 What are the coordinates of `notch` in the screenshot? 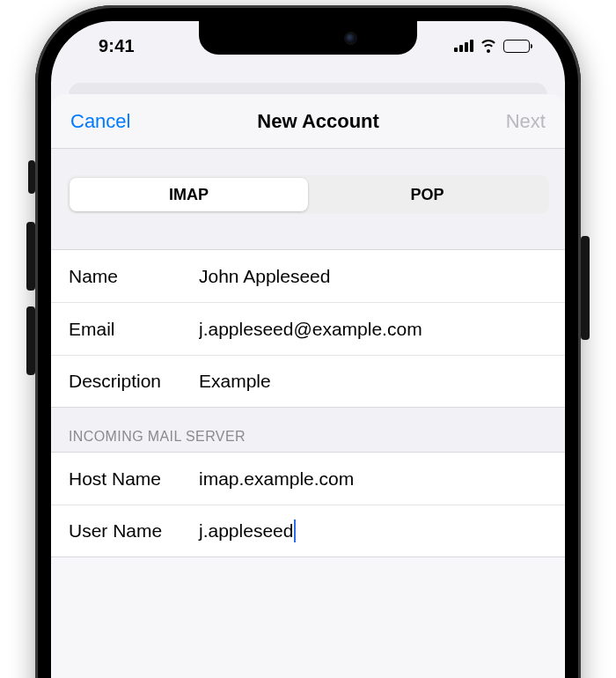 It's located at (308, 38).